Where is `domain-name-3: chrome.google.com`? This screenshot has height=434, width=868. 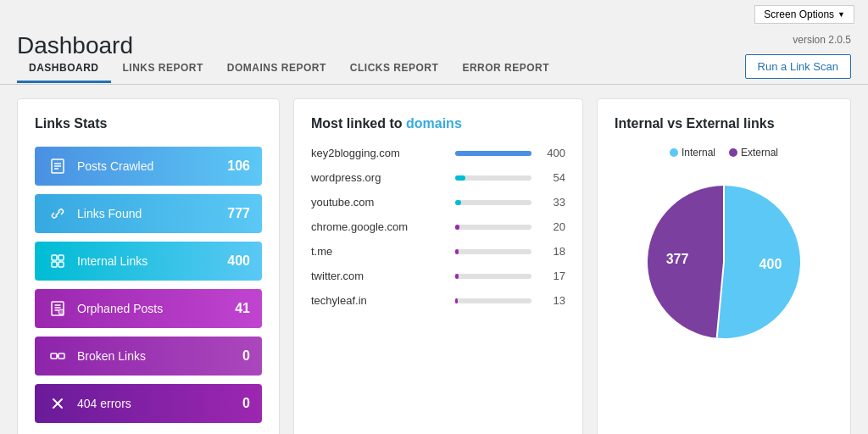 domain-name-3: chrome.google.com is located at coordinates (379, 227).